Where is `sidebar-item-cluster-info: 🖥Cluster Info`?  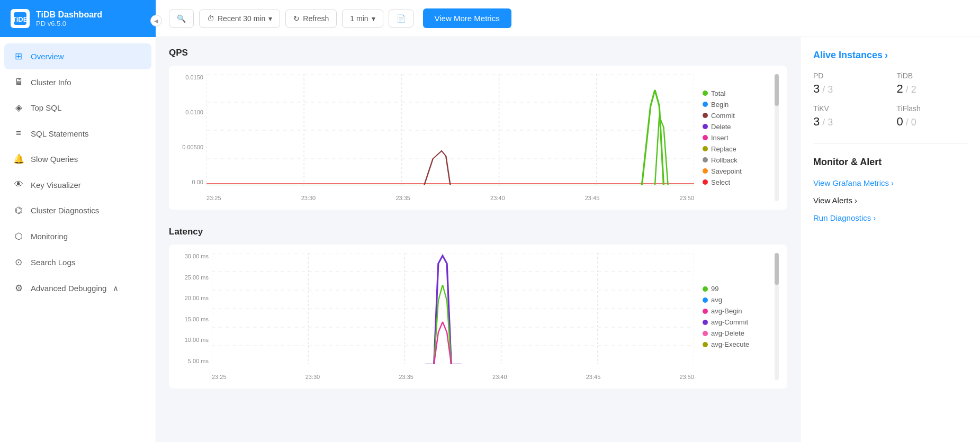 sidebar-item-cluster-info: 🖥Cluster Info is located at coordinates (78, 82).